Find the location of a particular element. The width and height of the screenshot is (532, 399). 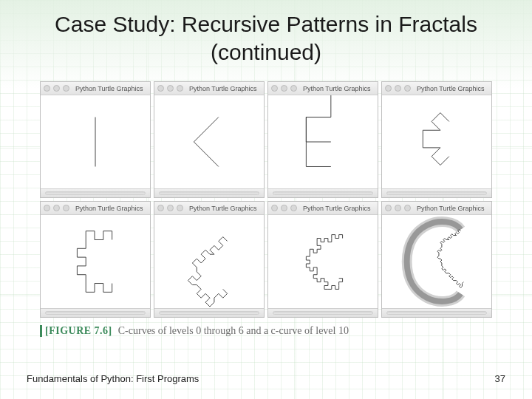

c-curve-level-3-icon is located at coordinates (437, 142).